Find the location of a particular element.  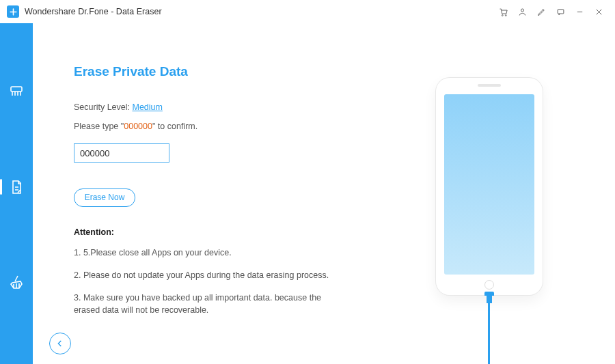

confirm-instruction: Please type "000000" to confirm. is located at coordinates (215, 126).